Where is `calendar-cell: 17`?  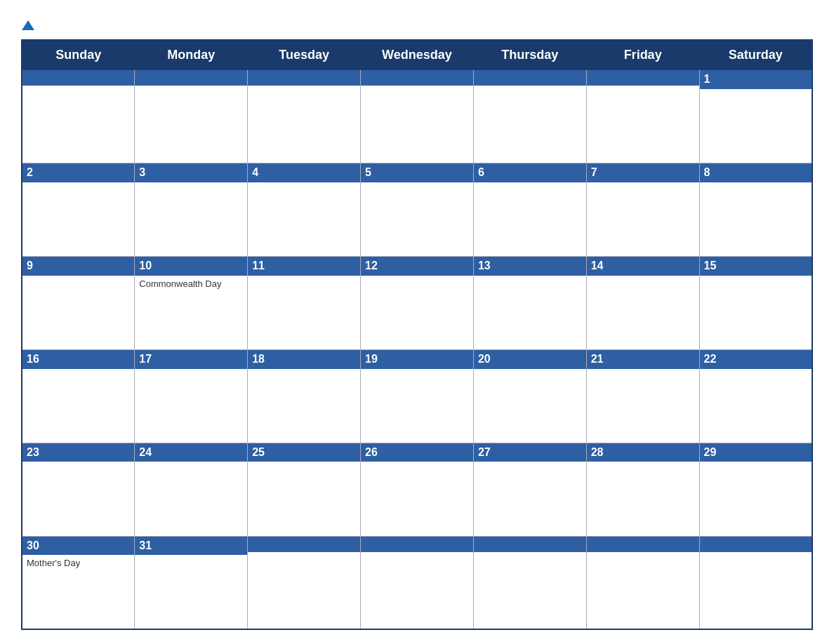 calendar-cell: 17 is located at coordinates (191, 396).